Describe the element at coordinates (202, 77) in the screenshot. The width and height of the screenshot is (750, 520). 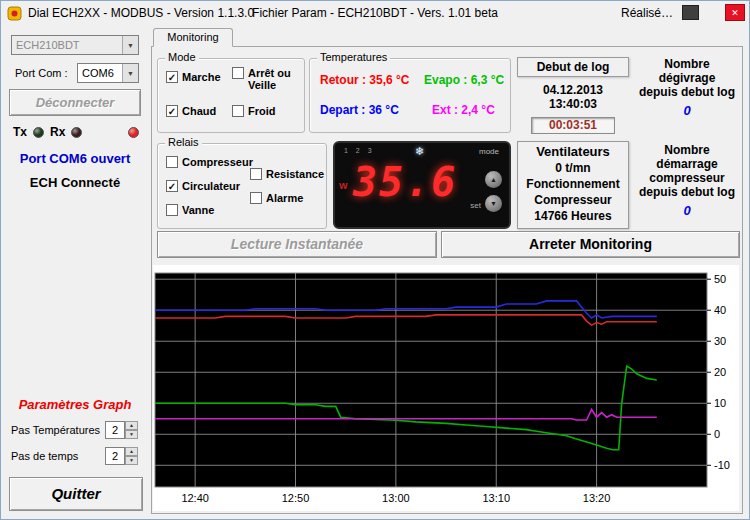
I see `checkbox-label: Marche` at that location.